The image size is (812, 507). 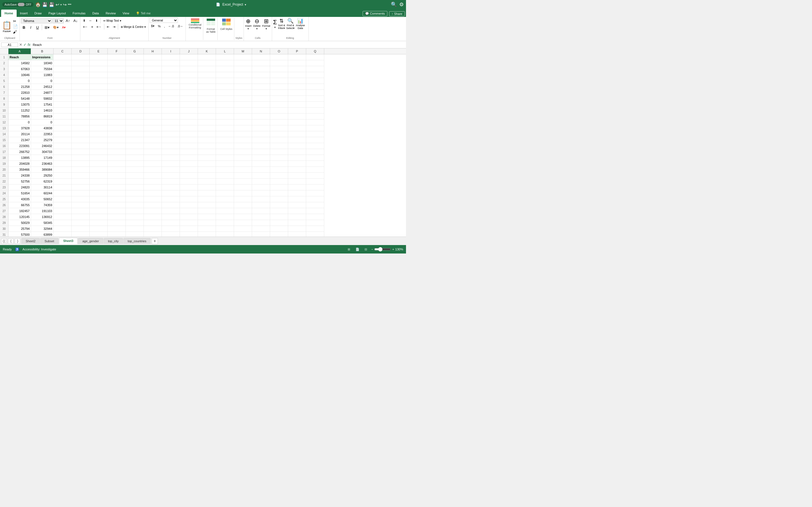 What do you see at coordinates (19, 223) in the screenshot?
I see `data-cell-a-29: 50029` at bounding box center [19, 223].